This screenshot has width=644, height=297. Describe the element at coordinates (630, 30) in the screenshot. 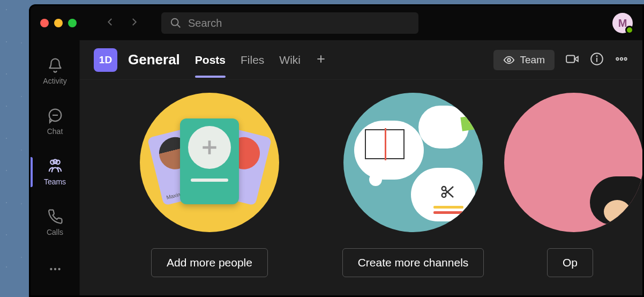

I see `presence-indicator` at that location.